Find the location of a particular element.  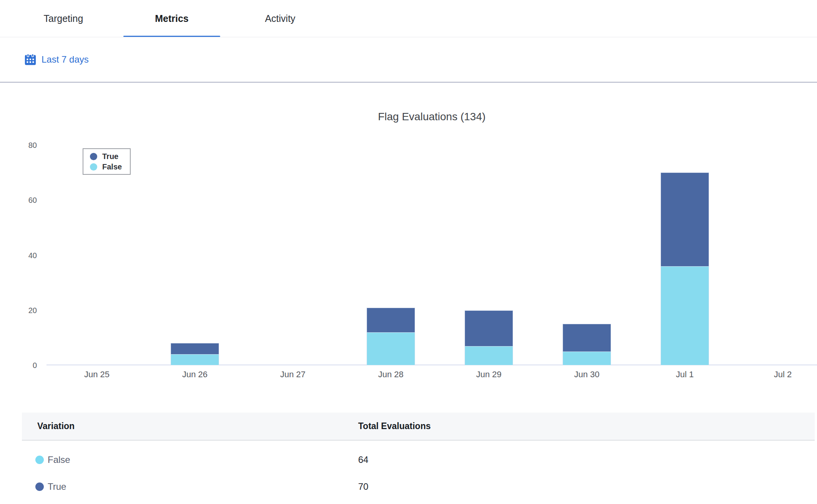

column-header-total-evaluations: Total Evaluations is located at coordinates (394, 426).